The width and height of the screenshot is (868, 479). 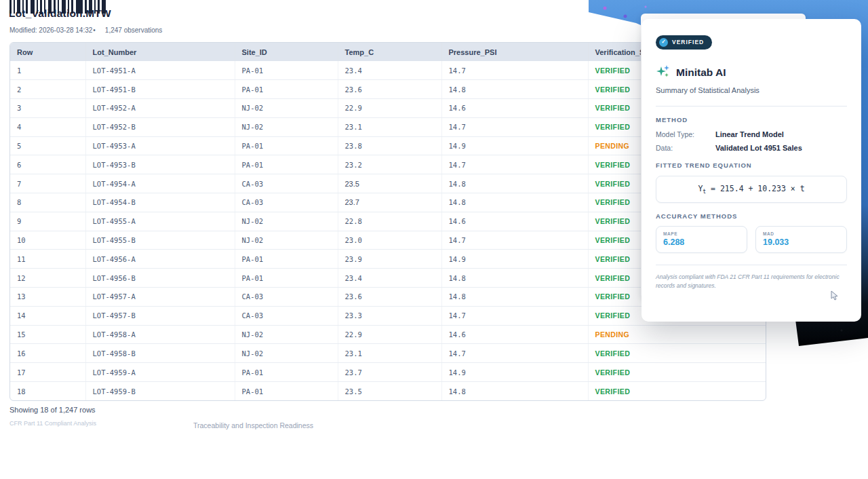 I want to click on cell-row: 9, so click(x=47, y=221).